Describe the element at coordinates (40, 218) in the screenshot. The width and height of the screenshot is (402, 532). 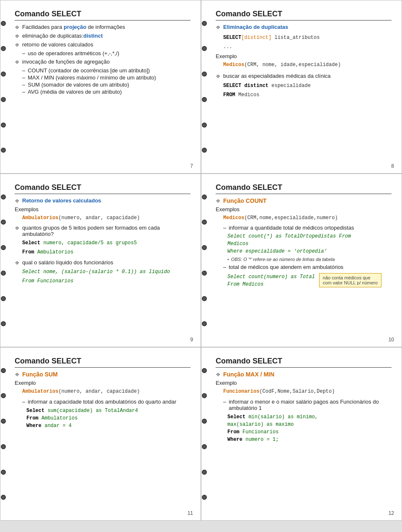
I see `code-highlight: Ambulatorios` at that location.